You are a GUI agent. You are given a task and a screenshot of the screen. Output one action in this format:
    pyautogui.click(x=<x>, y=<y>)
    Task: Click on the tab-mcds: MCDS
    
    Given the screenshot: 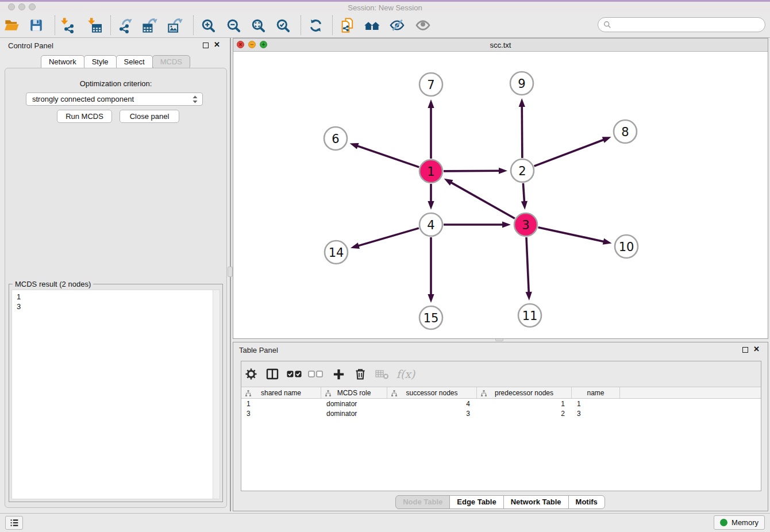 What is the action you would take?
    pyautogui.click(x=171, y=62)
    